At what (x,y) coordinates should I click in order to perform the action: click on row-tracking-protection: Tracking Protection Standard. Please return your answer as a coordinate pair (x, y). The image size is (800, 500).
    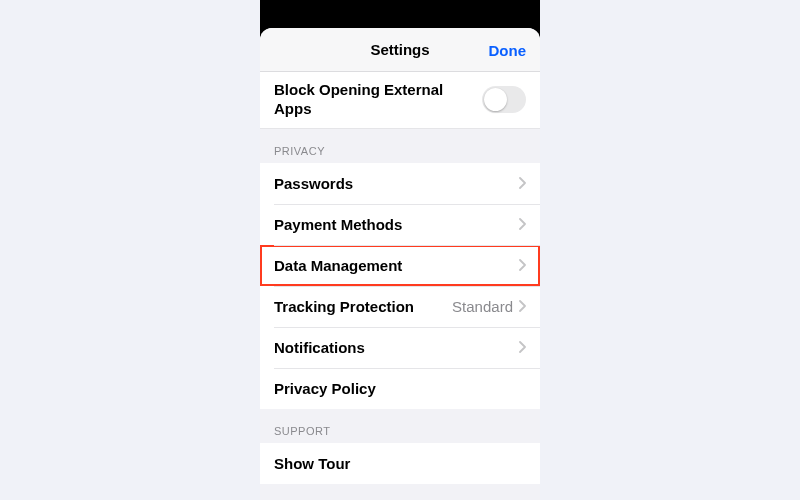
    Looking at the image, I should click on (400, 306).